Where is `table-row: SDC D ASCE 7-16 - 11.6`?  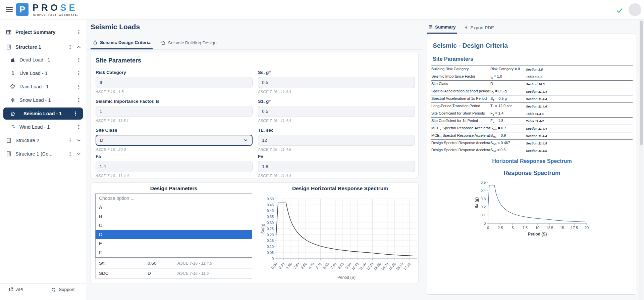 table-row: SDC D ASCE 7-16 - 11.6 is located at coordinates (174, 273).